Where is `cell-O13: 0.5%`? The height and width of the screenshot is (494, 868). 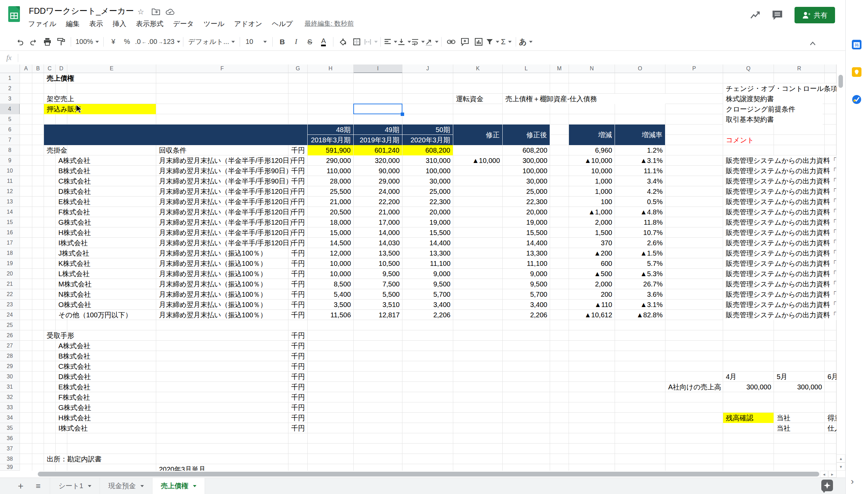
cell-O13: 0.5% is located at coordinates (640, 202).